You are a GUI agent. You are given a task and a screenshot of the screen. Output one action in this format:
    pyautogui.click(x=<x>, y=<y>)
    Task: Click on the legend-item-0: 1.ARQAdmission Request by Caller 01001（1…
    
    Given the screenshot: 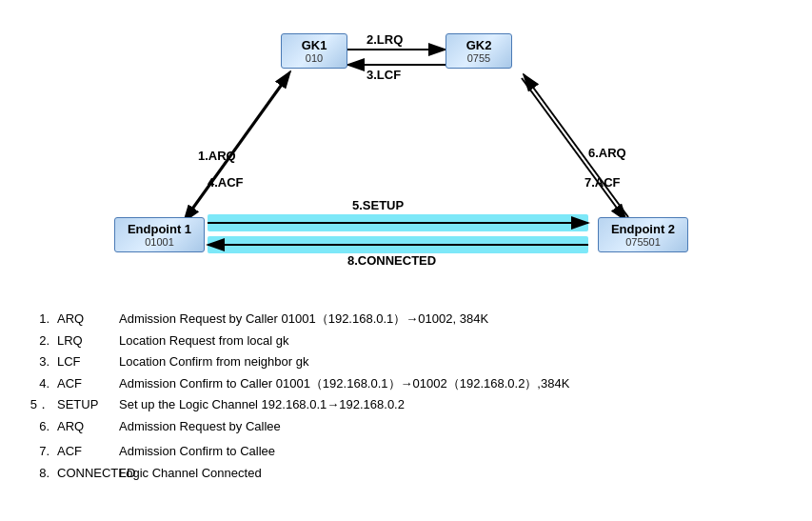 What is the action you would take?
    pyautogui.click(x=409, y=319)
    